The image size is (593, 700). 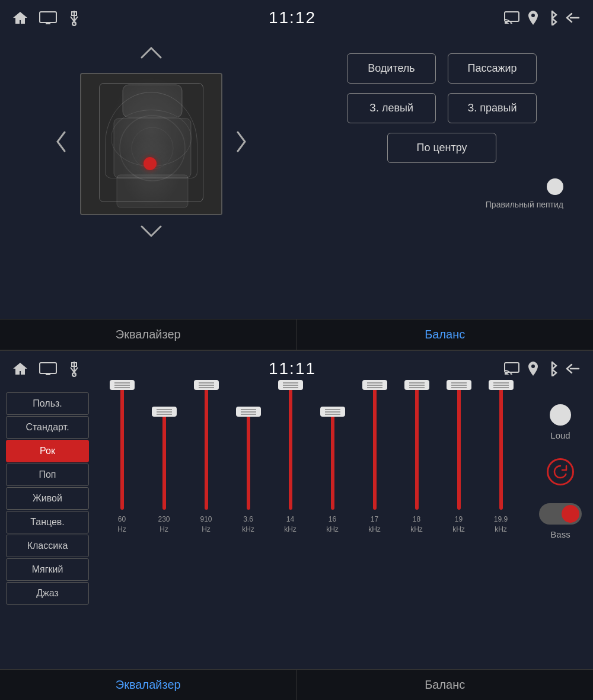 What do you see at coordinates (47, 593) in the screenshot?
I see `preset-jazz: Джаз` at bounding box center [47, 593].